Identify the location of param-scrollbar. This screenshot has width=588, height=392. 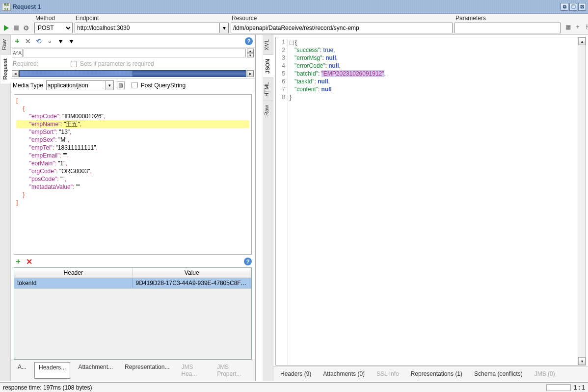
(133, 74).